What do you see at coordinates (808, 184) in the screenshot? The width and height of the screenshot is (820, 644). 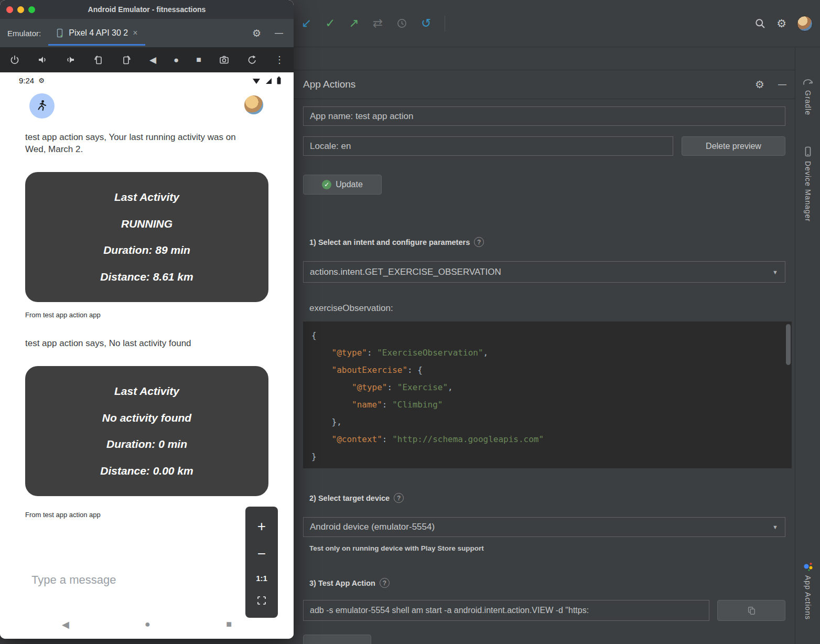 I see `tool-window-device-manager: Device Manager` at bounding box center [808, 184].